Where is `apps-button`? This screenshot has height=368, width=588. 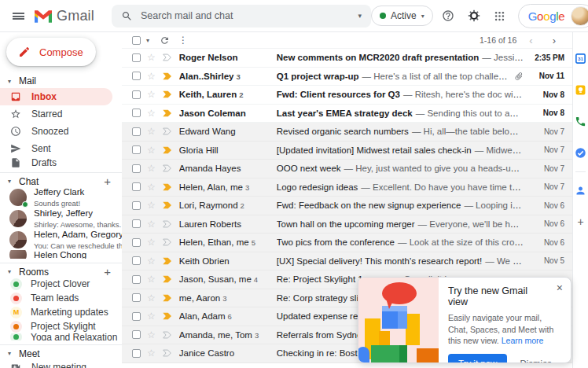 apps-button is located at coordinates (500, 16).